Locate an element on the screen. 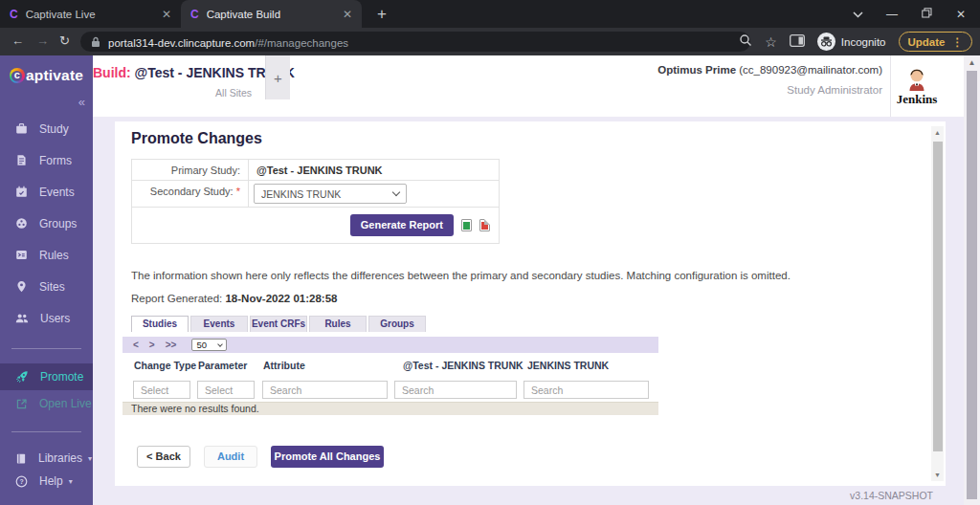 The width and height of the screenshot is (980, 505). browser-tab-captivate-live: C Captivate Live ✕ is located at coordinates (90, 13).